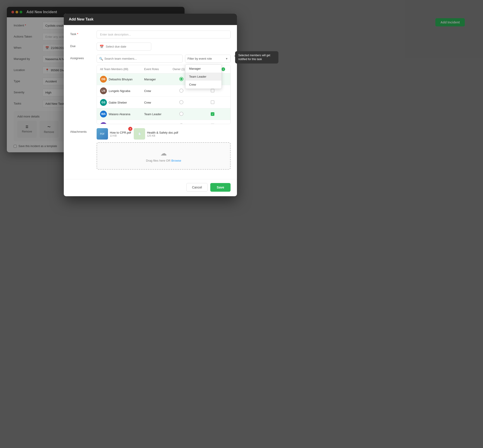  What do you see at coordinates (208, 59) in the screenshot?
I see `filter-wrap: Filter by event role Manager Team Leader…` at bounding box center [208, 59].